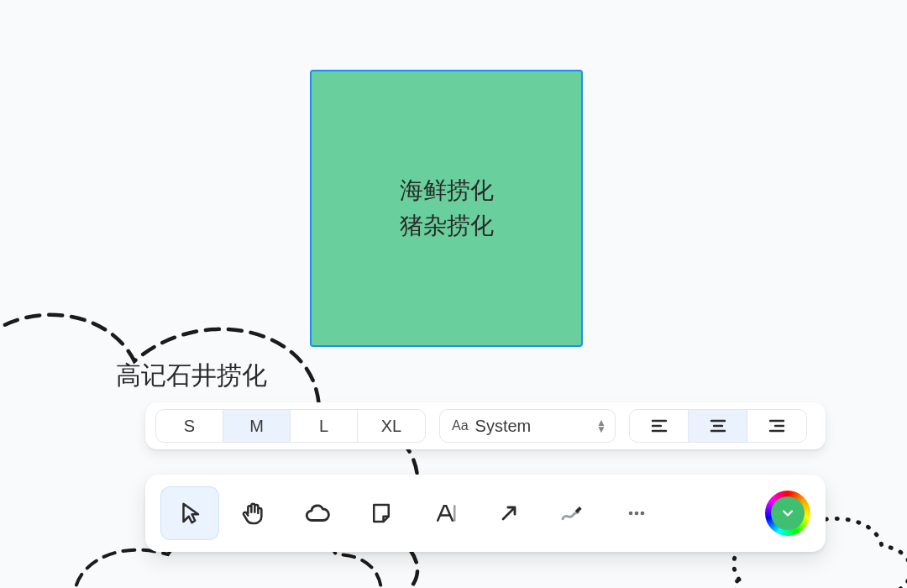  I want to click on sticky-note-text: 海鲜捞化 猪杂捞化, so click(447, 208).